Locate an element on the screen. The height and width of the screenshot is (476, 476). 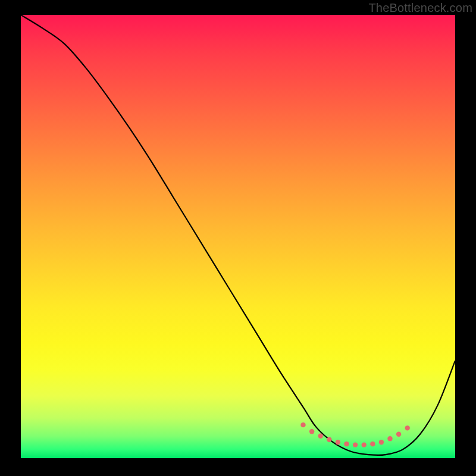
optimum-marker is located at coordinates (355, 435).